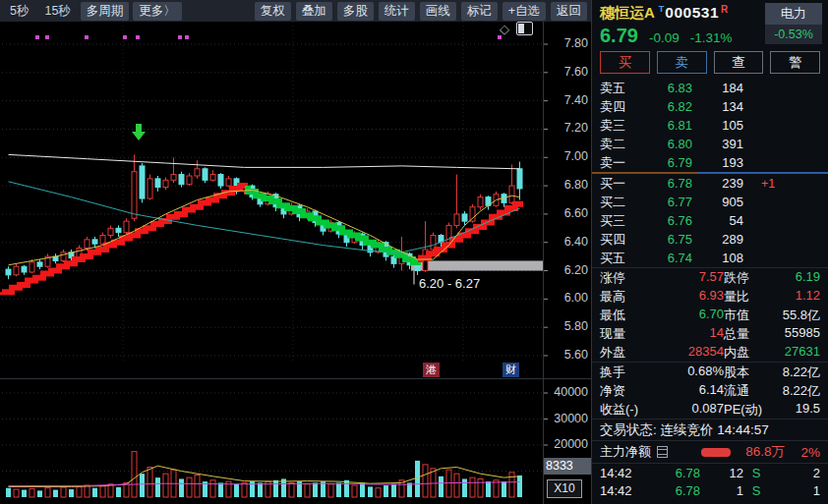  What do you see at coordinates (718, 202) in the screenshot?
I see `bid-volume: 905` at bounding box center [718, 202].